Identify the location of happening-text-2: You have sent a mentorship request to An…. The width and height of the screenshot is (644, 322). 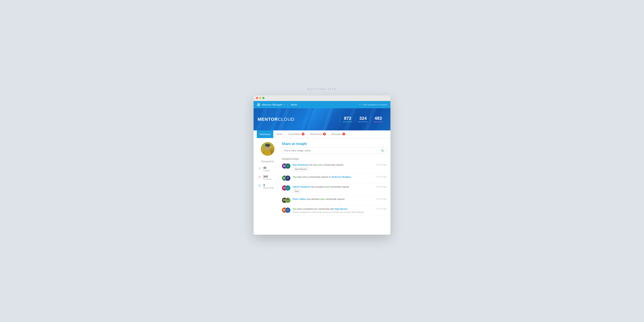
(333, 177).